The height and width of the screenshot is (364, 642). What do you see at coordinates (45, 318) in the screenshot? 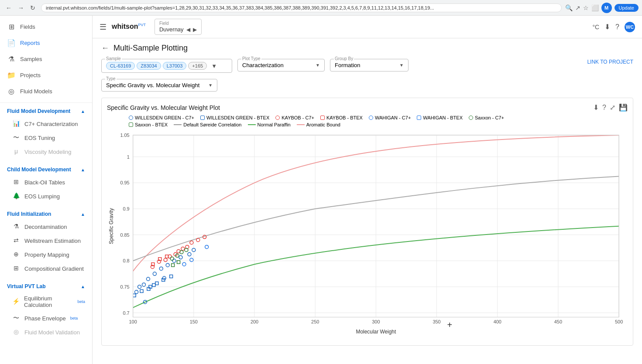
I see `sidebar-label-phase-envelope: Phase Envelope` at bounding box center [45, 318].